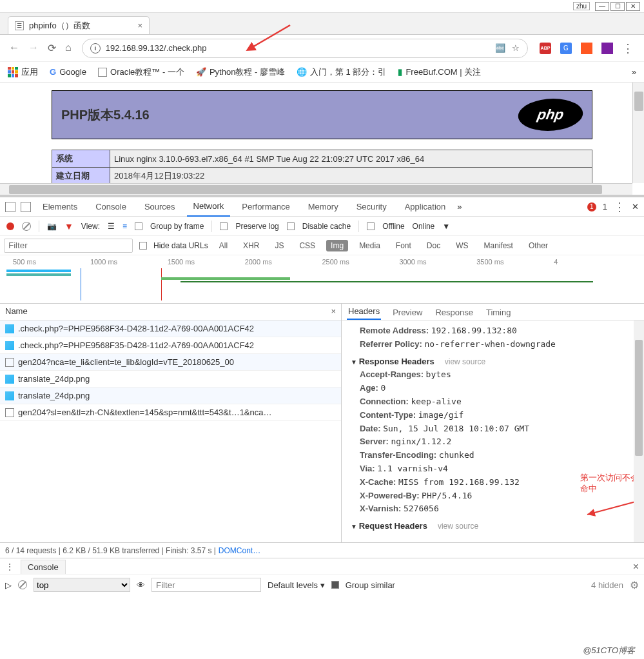 The height and width of the screenshot is (659, 644). Describe the element at coordinates (52, 226) in the screenshot. I see `camera-icon: 📷` at that location.